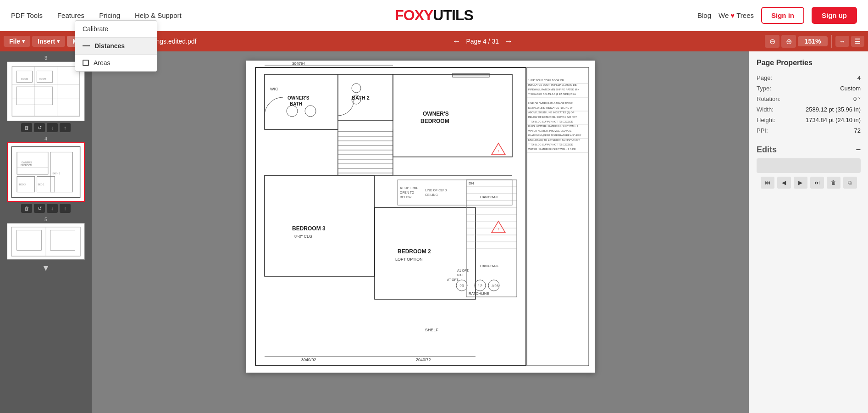 The width and height of the screenshot is (868, 413). I want to click on insert-button: Insert ▾, so click(49, 41).